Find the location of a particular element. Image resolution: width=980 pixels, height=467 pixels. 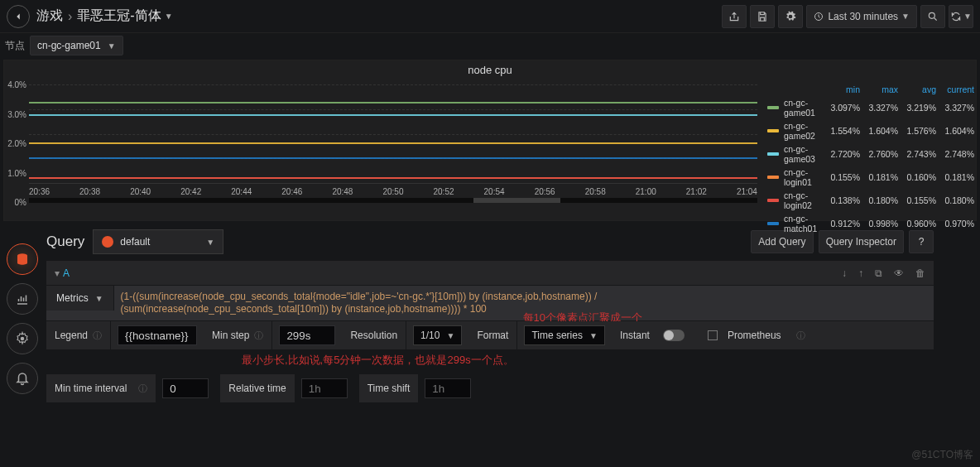

refresh-button: ▼ is located at coordinates (961, 17).